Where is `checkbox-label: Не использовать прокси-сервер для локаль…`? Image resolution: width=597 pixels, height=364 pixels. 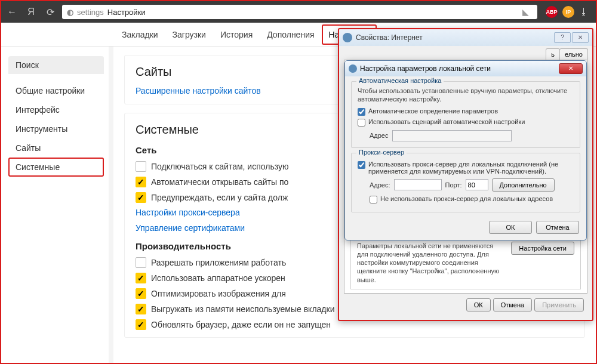 checkbox-label: Не использовать прокси-сервер для локаль… is located at coordinates (467, 199).